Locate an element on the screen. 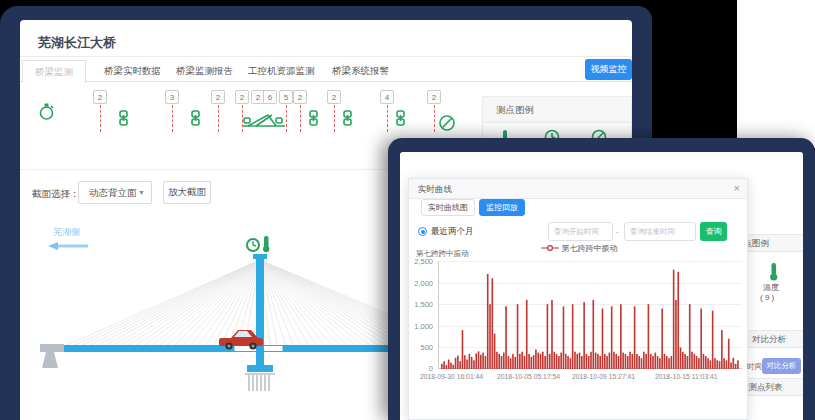  chevron-down-icon: ▼ is located at coordinates (142, 192).